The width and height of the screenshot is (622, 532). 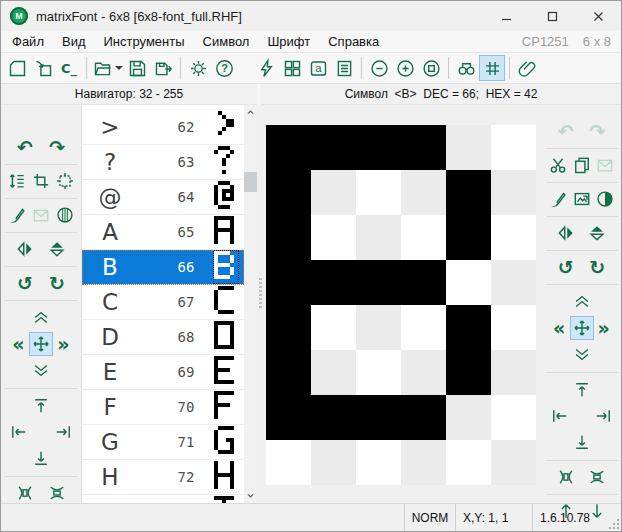 I want to click on zoom-out-button, so click(x=379, y=68).